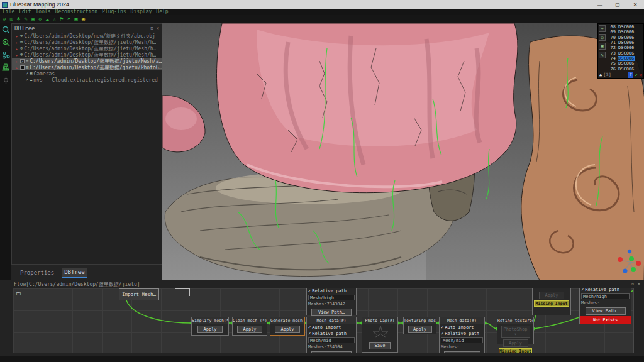 This screenshot has width=644, height=362. Describe the element at coordinates (420, 326) in the screenshot. I see `node-texturing-mesh: Texturing mesh(*) Apply` at that location.